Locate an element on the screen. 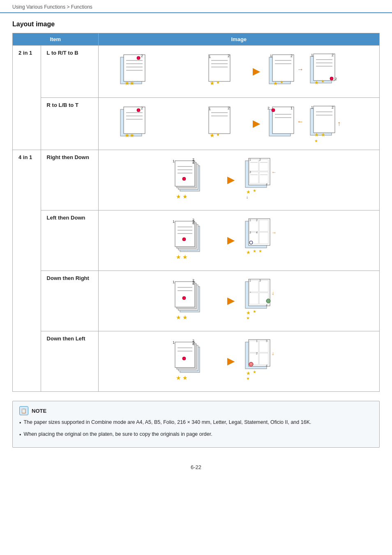  table-row: Left then Down 4 3 is located at coordinates (196, 241).